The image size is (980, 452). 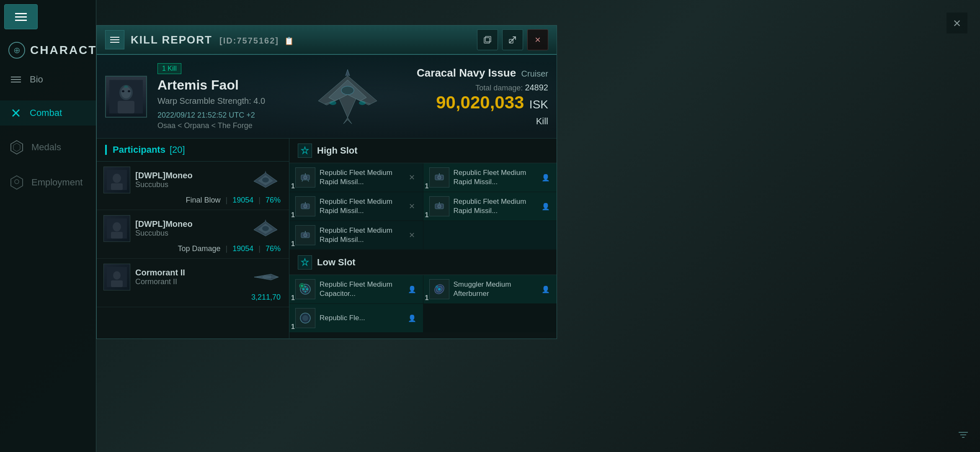 What do you see at coordinates (218, 126) in the screenshot?
I see `kill-location: Osaa < Orpana < The Forge` at bounding box center [218, 126].